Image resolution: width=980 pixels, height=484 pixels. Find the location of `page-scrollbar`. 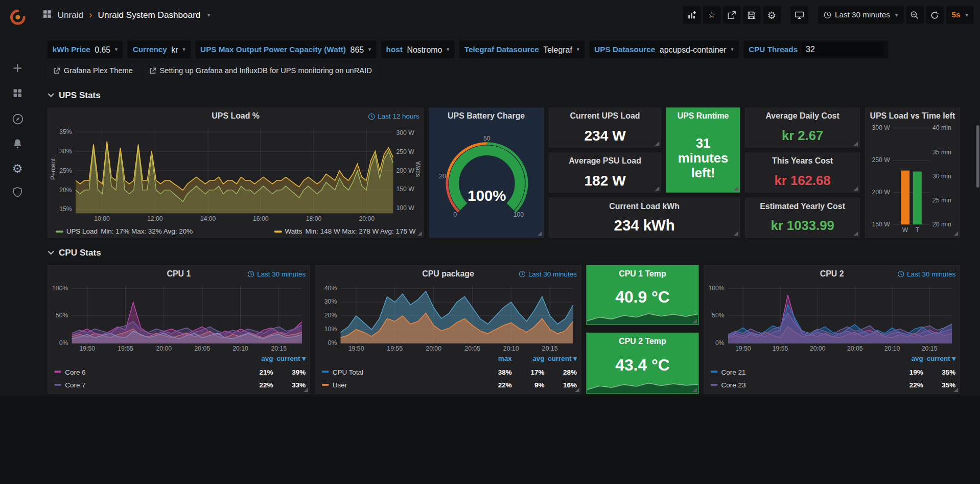

page-scrollbar is located at coordinates (978, 156).